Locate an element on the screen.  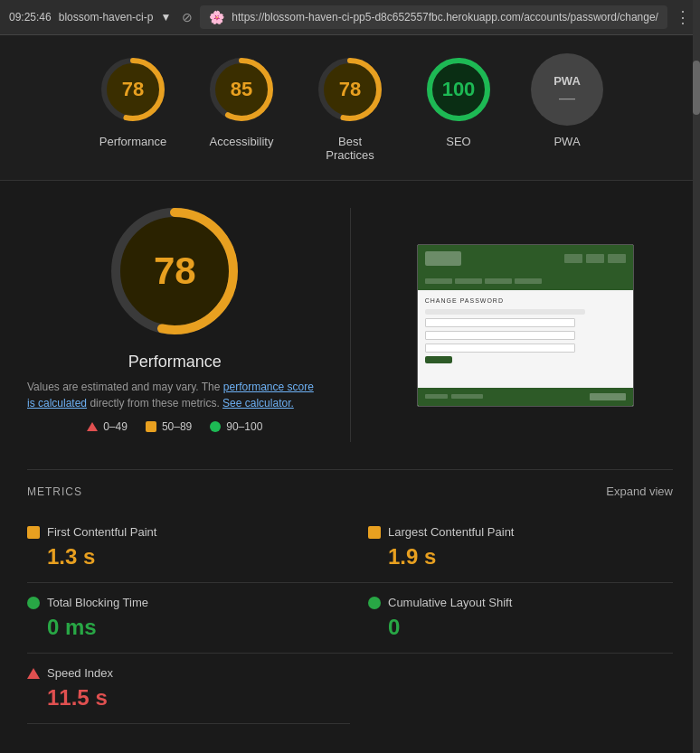
tbt-label: Total Blocking Time is located at coordinates (98, 602).